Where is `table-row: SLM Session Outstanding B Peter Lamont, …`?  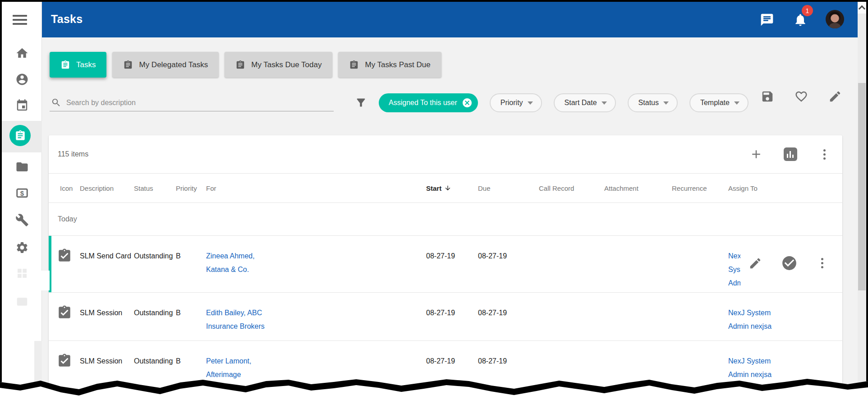 table-row: SLM Session Outstanding B Peter Lamont, … is located at coordinates (445, 368).